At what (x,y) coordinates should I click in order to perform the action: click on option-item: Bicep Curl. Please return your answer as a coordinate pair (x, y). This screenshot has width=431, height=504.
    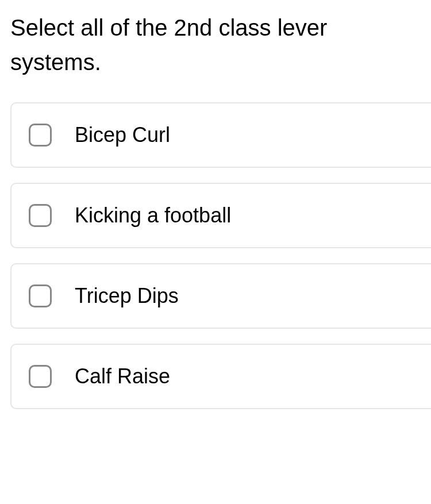
    Looking at the image, I should click on (221, 135).